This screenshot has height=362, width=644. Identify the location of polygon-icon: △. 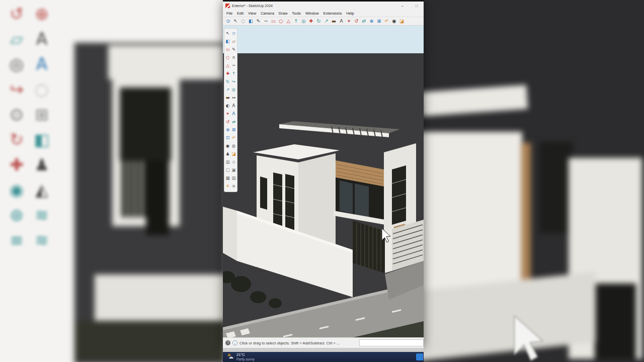
(289, 21).